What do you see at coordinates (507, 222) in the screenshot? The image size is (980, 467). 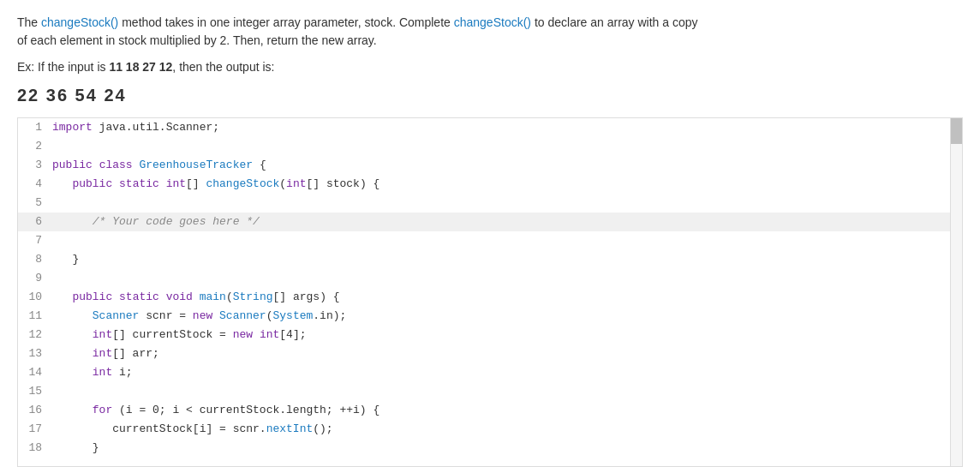 I see `line-content-6: /* Your code goes here */` at bounding box center [507, 222].